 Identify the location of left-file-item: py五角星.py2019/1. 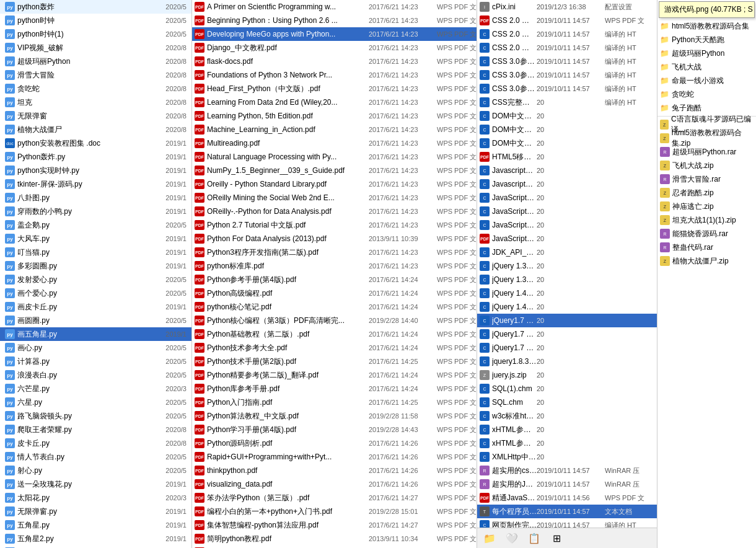
(95, 525).